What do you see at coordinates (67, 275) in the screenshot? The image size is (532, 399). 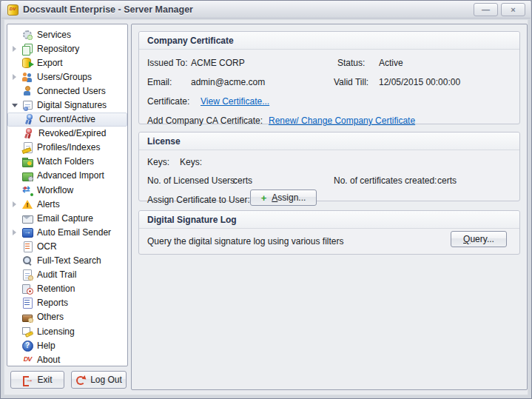 I see `sidebar-item-audit-trail: Audit Trail` at bounding box center [67, 275].